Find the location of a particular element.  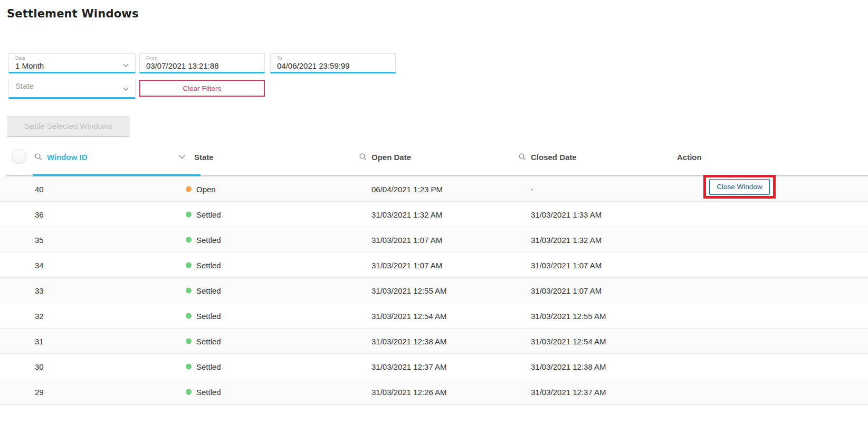

open-date-cell: 31/03/2021 12:38 AM is located at coordinates (409, 341).